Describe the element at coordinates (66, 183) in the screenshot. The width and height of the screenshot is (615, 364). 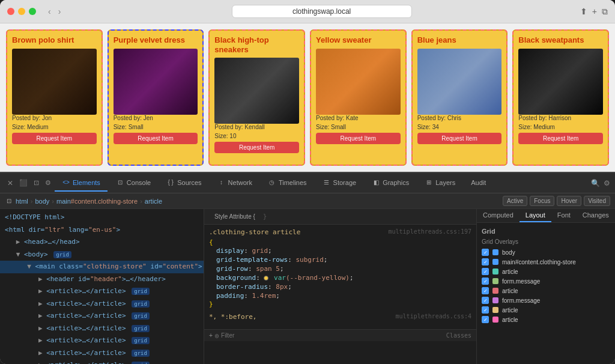
I see `elements-icon: <>` at that location.